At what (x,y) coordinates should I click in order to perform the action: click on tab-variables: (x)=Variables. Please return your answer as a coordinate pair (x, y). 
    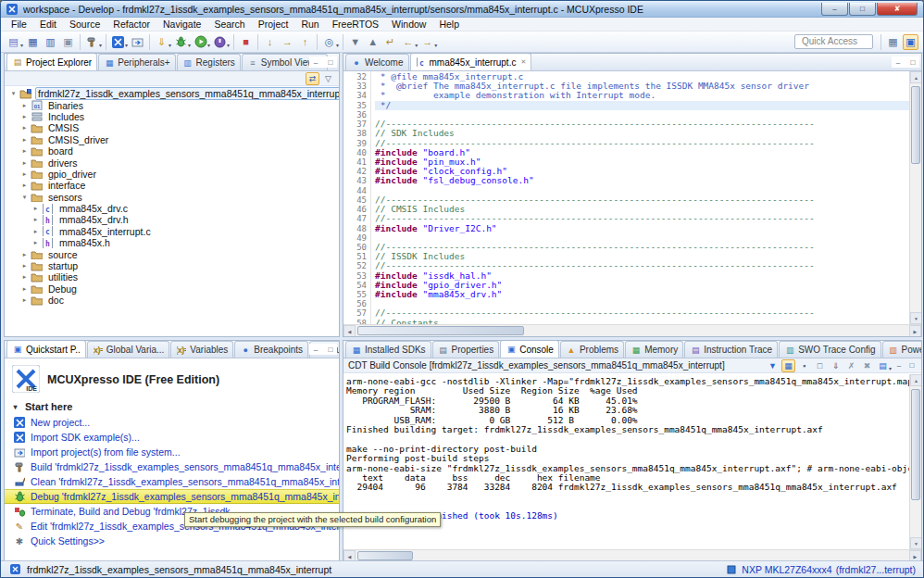
    Looking at the image, I should click on (202, 349).